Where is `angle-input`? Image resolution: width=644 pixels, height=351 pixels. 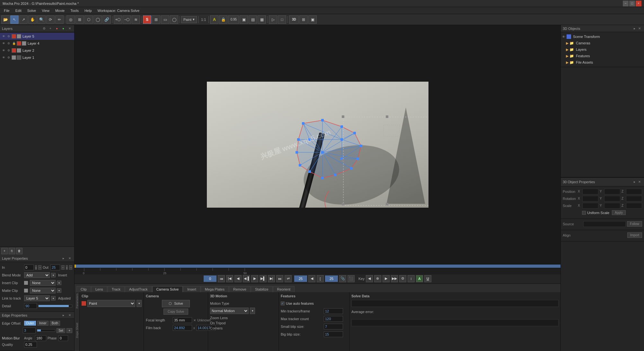 angle-input is located at coordinates (40, 338).